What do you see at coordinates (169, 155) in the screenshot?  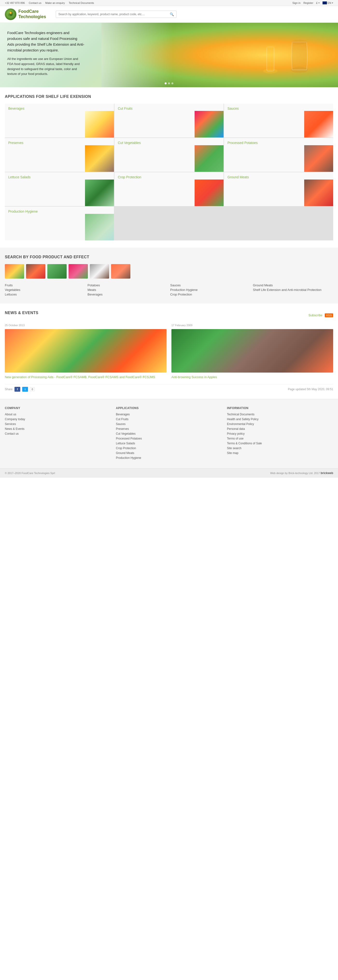 I see `app-card-cut-vegetables: Cut Vegetables` at bounding box center [169, 155].